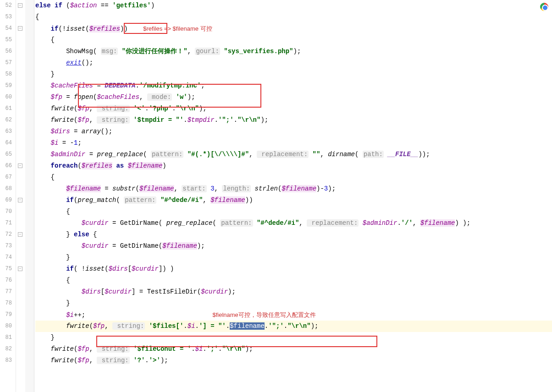 The width and height of the screenshot is (552, 392). Describe the element at coordinates (276, 326) in the screenshot. I see `code-token: '";'` at that location.